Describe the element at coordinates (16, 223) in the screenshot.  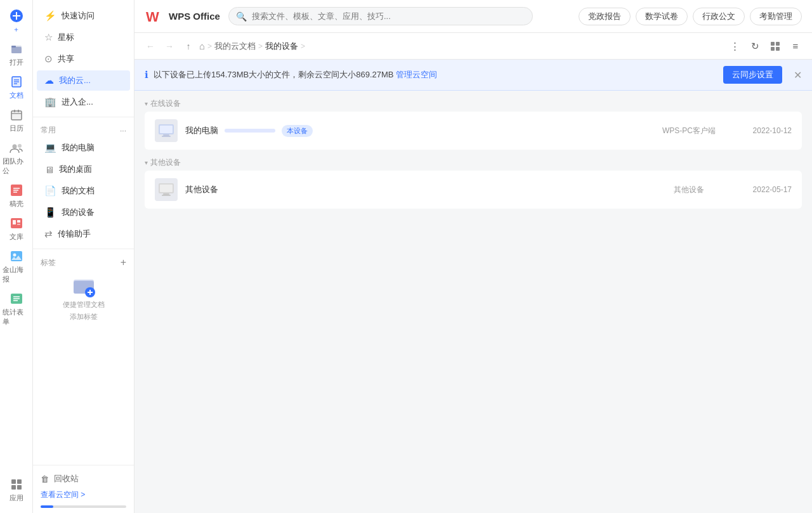
I see `library-icon` at that location.